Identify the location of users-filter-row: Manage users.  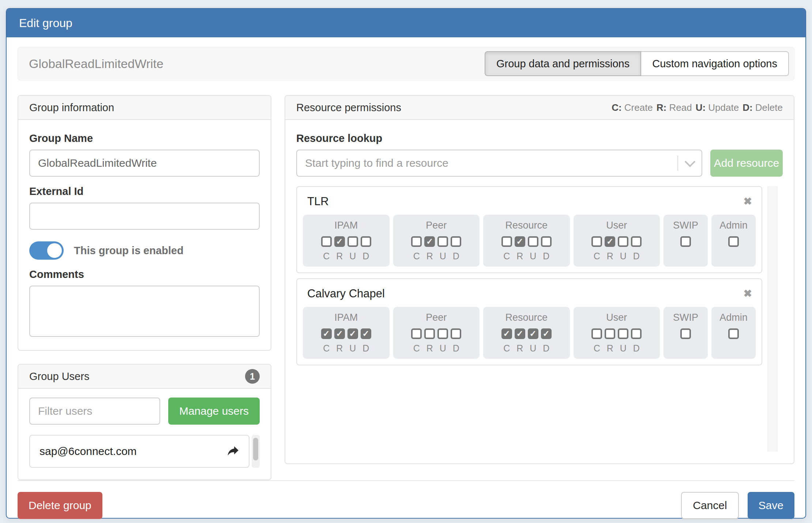
(144, 411).